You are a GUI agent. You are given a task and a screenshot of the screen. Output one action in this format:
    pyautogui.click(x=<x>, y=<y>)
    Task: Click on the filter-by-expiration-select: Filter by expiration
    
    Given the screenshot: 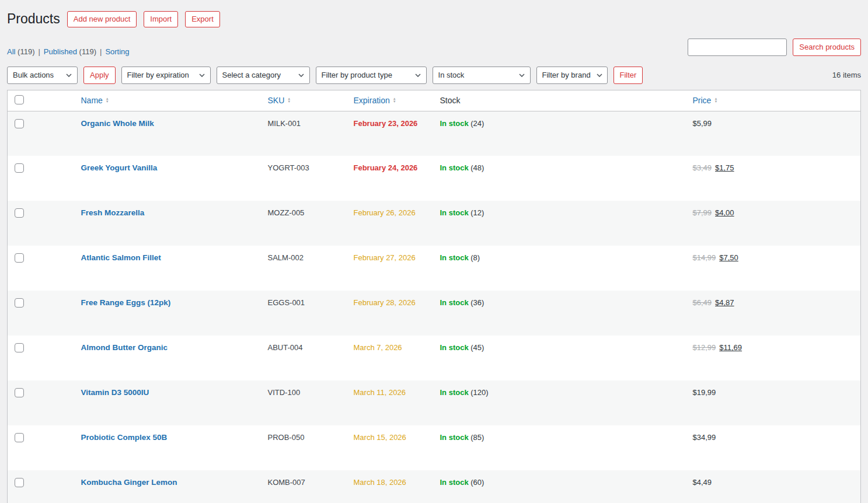 What is the action you would take?
    pyautogui.click(x=166, y=75)
    